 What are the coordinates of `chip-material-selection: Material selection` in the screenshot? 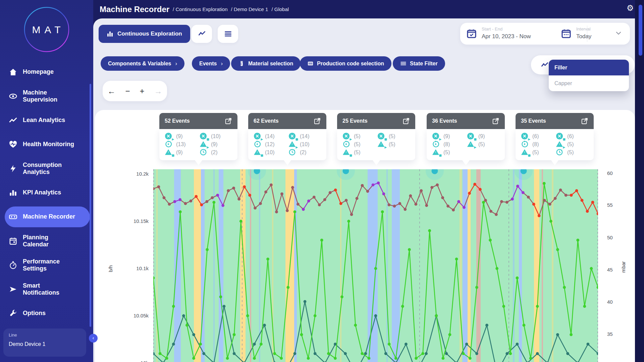 It's located at (266, 64).